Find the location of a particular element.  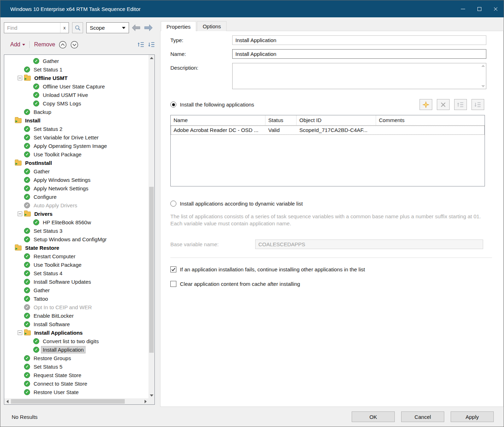

tree-item: ✓Auto Apply Drivers is located at coordinates (78, 205).